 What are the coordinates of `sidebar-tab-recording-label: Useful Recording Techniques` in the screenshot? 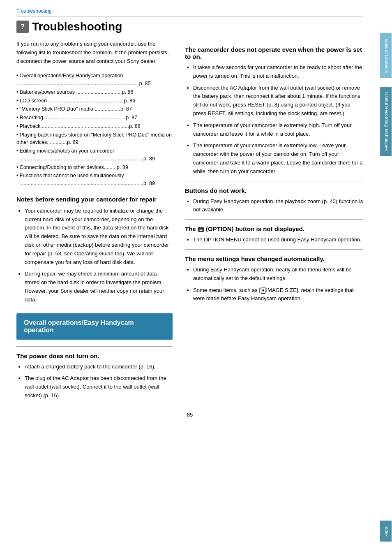 It's located at (387, 122).